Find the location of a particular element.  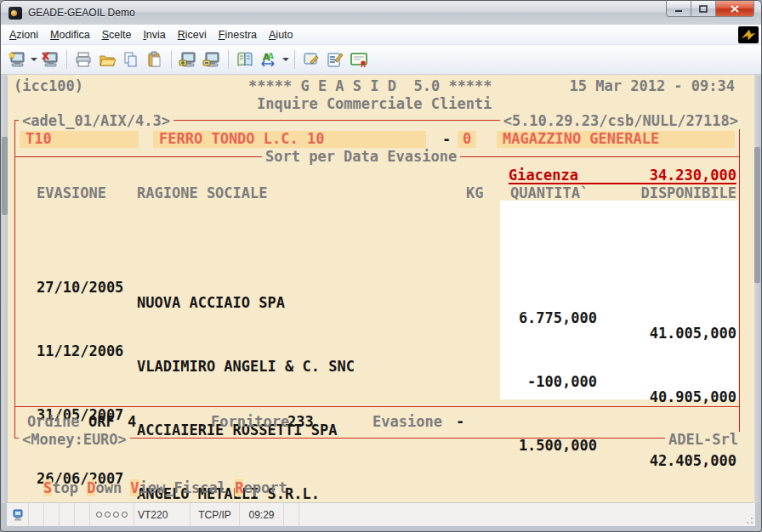

print-button is located at coordinates (83, 59).